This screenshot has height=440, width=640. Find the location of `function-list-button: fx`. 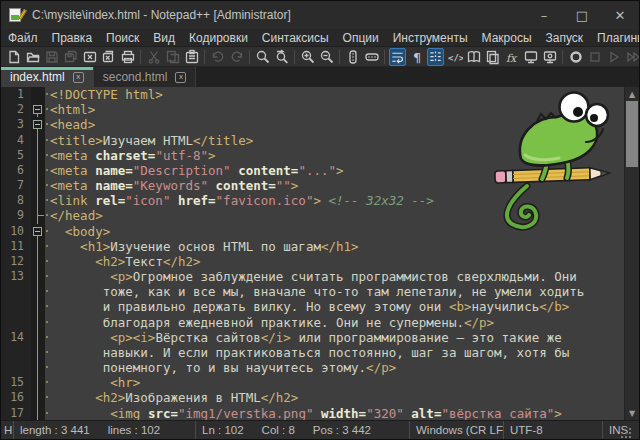

function-list-button: fx is located at coordinates (512, 57).